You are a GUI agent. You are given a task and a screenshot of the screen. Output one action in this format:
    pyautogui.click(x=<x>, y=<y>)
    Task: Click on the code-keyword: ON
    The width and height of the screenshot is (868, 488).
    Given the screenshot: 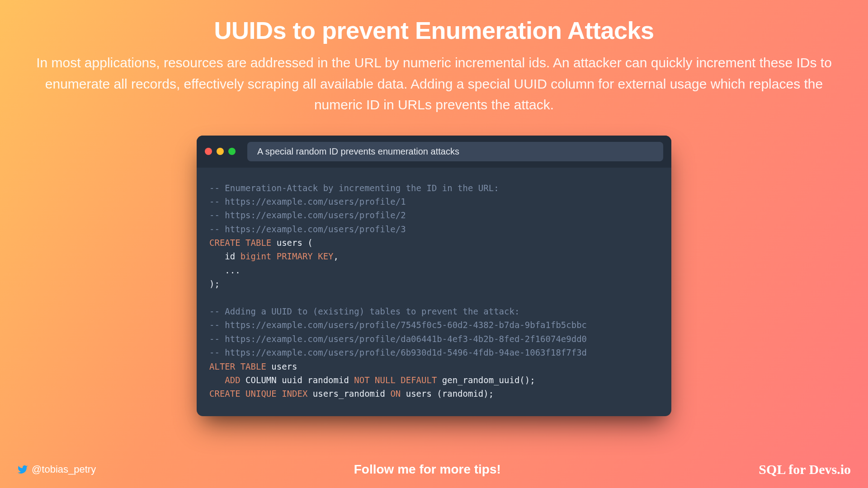 What is the action you would take?
    pyautogui.click(x=395, y=394)
    